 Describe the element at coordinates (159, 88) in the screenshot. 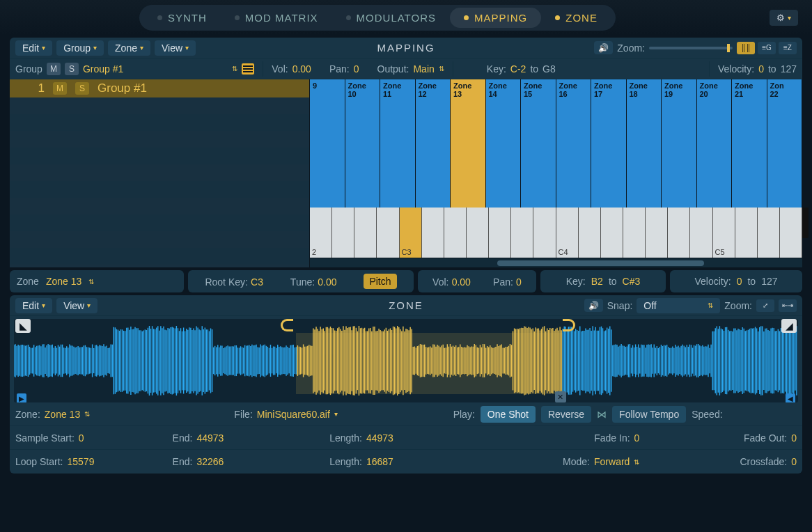

I see `group-row: 1 M S Group #1` at that location.